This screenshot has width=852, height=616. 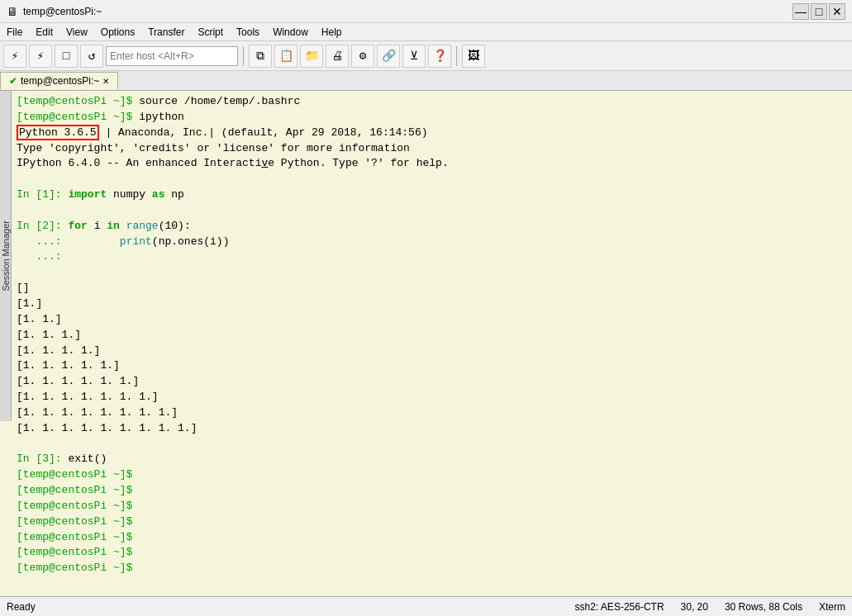 I want to click on output-5: [1. 1. 1. 1. 1.], so click(x=68, y=365).